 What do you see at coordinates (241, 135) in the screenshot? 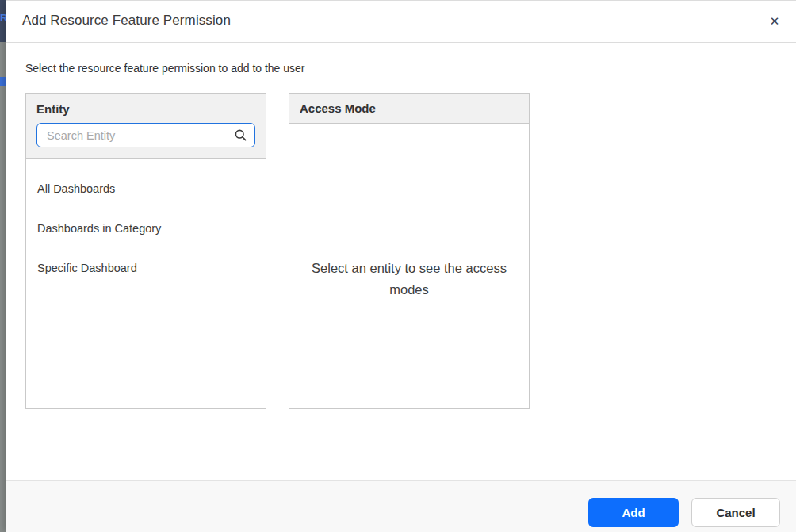
I see `search-icon` at bounding box center [241, 135].